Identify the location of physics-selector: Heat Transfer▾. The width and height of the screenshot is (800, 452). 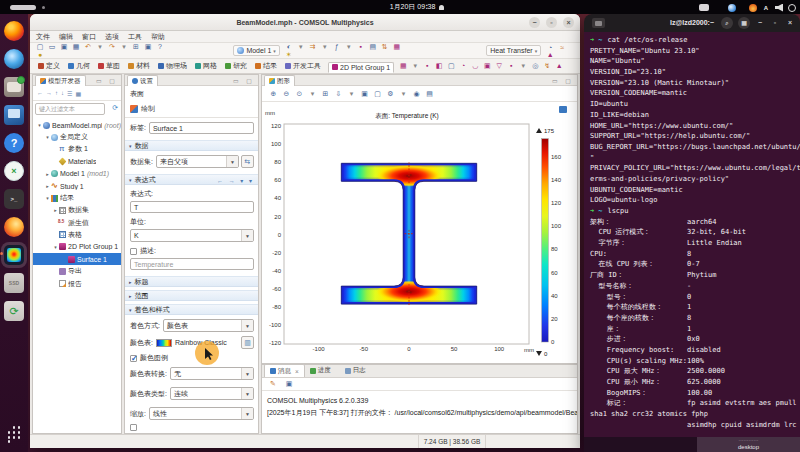
(514, 50).